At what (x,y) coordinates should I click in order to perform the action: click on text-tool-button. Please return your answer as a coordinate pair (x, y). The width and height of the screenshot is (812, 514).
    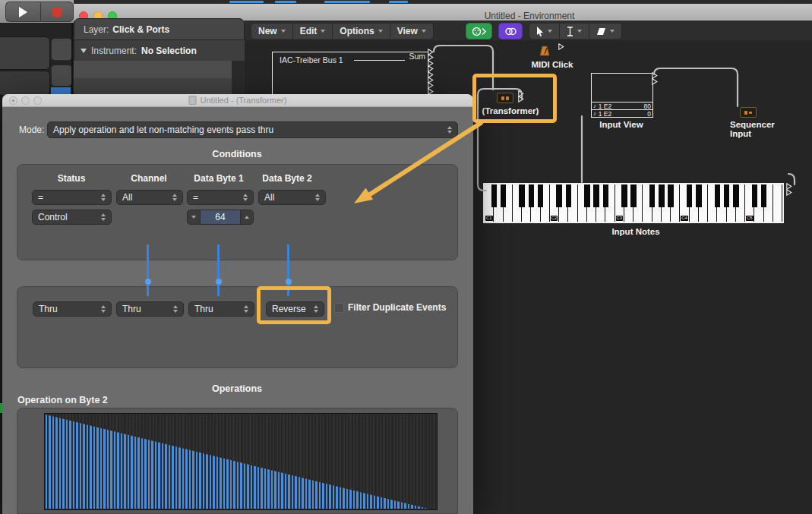
    Looking at the image, I should click on (574, 31).